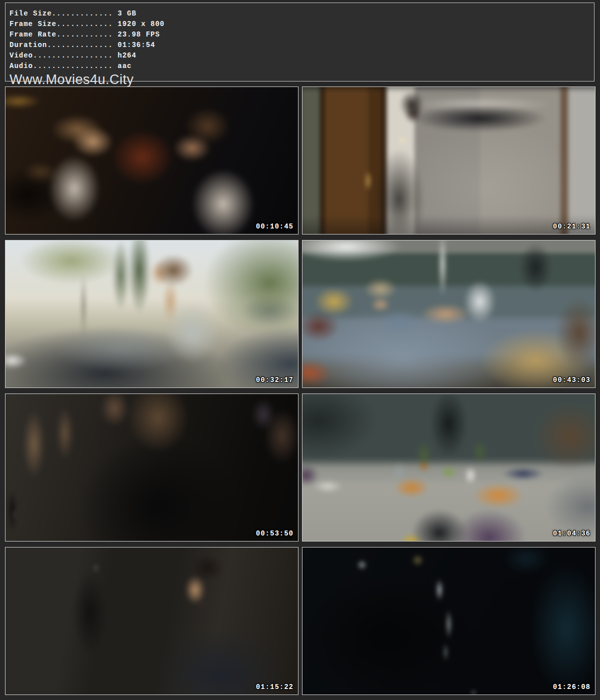  I want to click on timestamp-overlay: 00:21:31, so click(572, 226).